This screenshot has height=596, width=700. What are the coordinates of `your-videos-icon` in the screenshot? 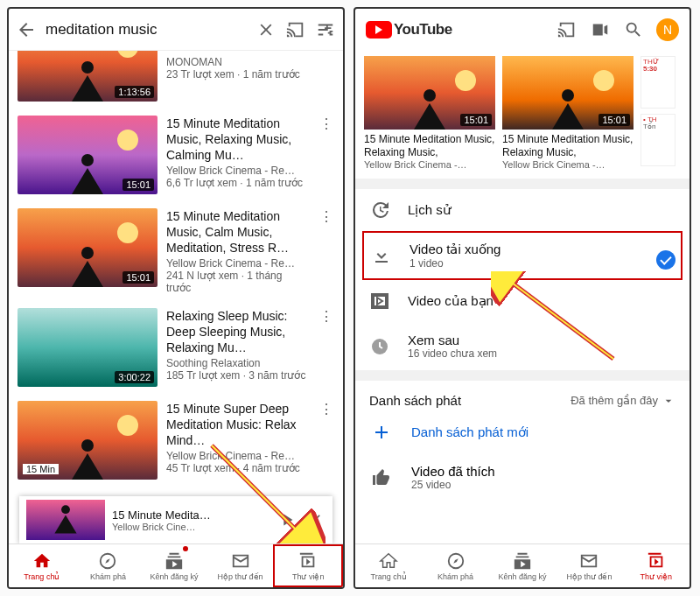 It's located at (380, 301).